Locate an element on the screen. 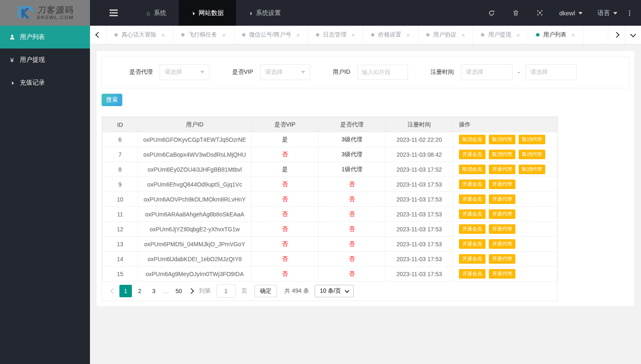 The width and height of the screenshot is (641, 364). nav-item-label: 系统 is located at coordinates (160, 13).